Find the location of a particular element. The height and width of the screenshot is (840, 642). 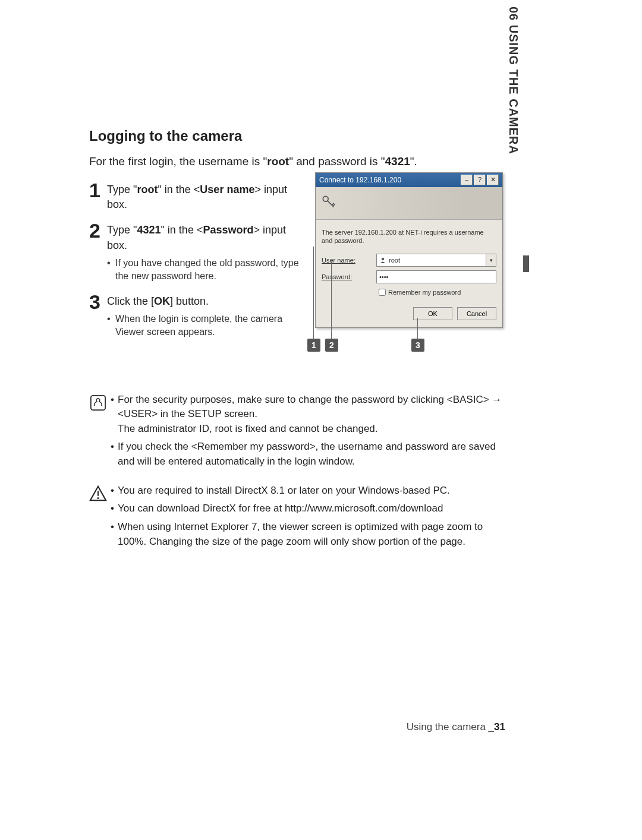

note-block: You are required to install DirectX 8.1 … is located at coordinates (297, 518).